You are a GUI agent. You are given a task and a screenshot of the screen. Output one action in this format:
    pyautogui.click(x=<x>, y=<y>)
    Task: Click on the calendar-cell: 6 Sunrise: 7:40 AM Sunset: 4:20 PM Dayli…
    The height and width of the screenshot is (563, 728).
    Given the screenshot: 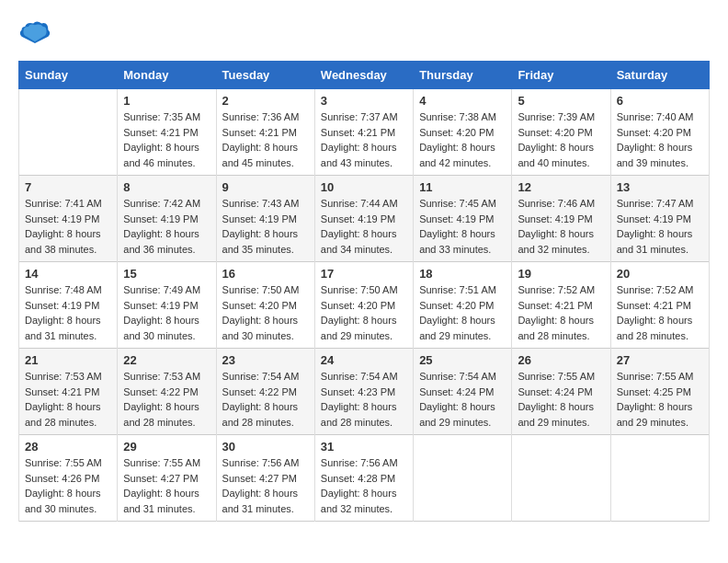 What is the action you would take?
    pyautogui.click(x=660, y=132)
    